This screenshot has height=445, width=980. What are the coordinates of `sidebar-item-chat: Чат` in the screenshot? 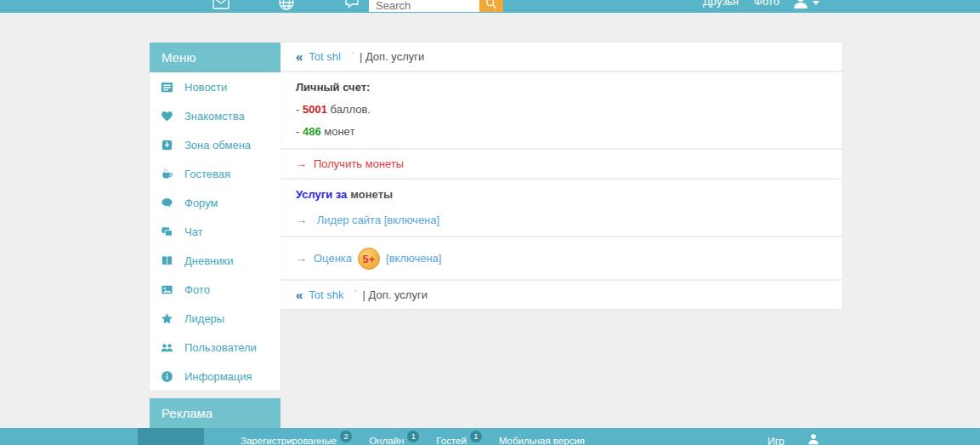 It's located at (215, 231).